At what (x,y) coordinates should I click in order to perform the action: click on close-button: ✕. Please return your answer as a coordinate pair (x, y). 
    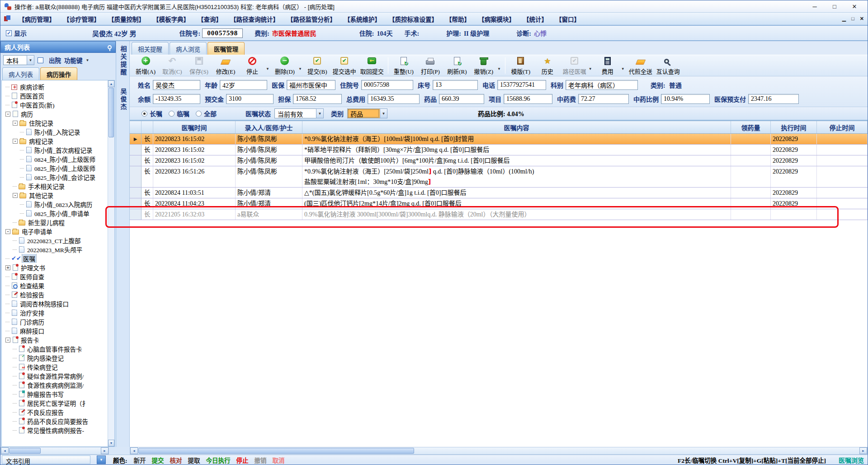
    Looking at the image, I should click on (854, 6).